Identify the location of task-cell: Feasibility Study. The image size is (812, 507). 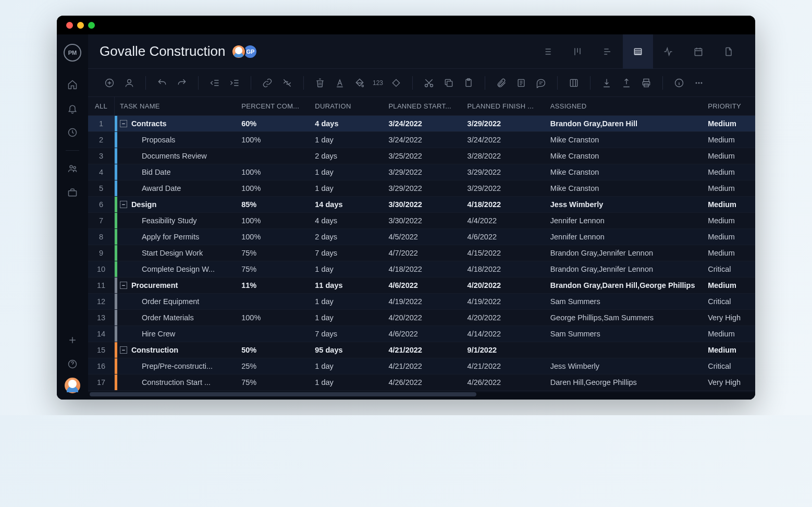
(175, 221).